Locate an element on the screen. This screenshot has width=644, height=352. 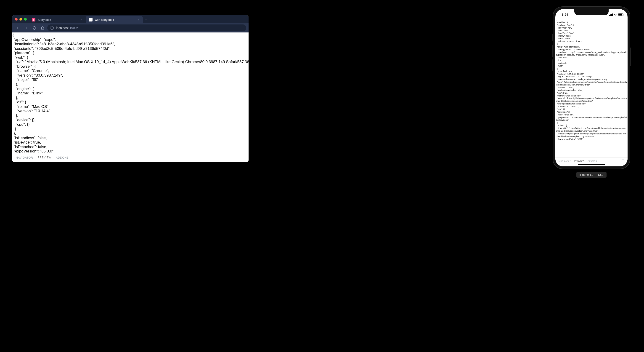
json-output: { "appOwnership": "expo", "installationI… is located at coordinates (130, 93).